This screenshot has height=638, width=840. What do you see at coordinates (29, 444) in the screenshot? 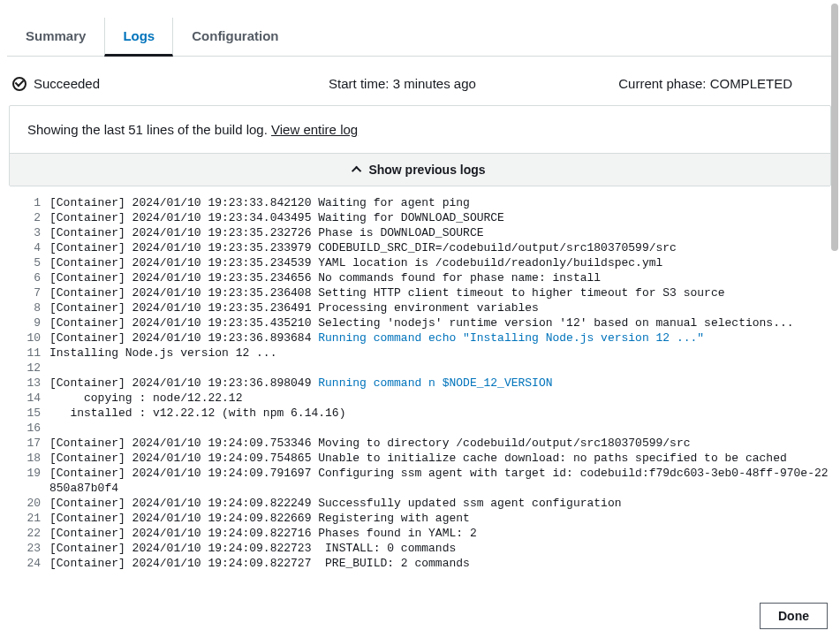
I see `line-number: 17` at bounding box center [29, 444].